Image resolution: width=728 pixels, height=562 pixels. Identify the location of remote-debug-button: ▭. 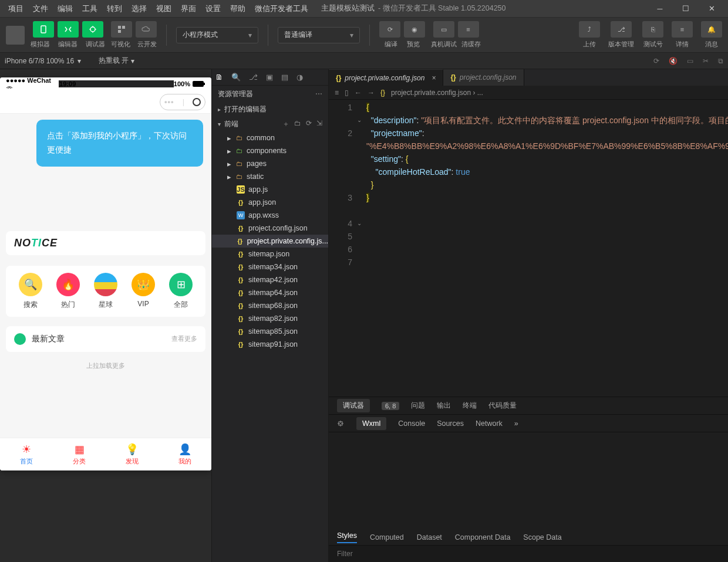
(444, 29).